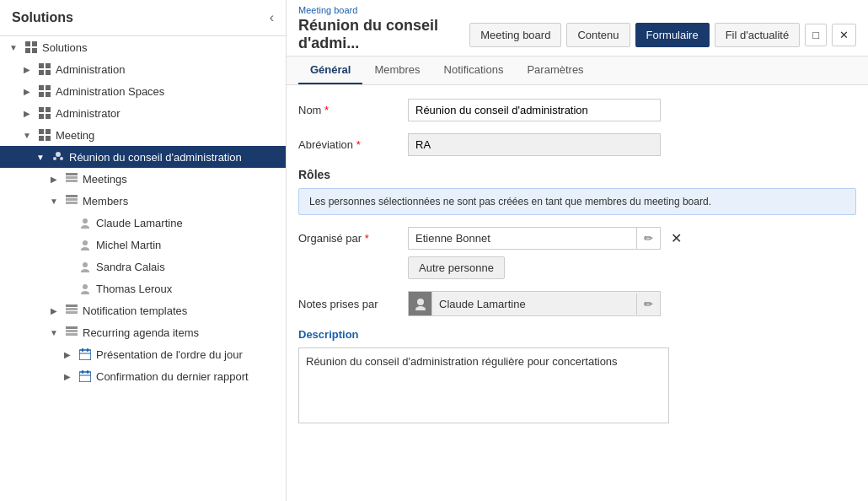  Describe the element at coordinates (143, 223) in the screenshot. I see `tree-item-claude: ▶ Claude Lamartine` at that location.